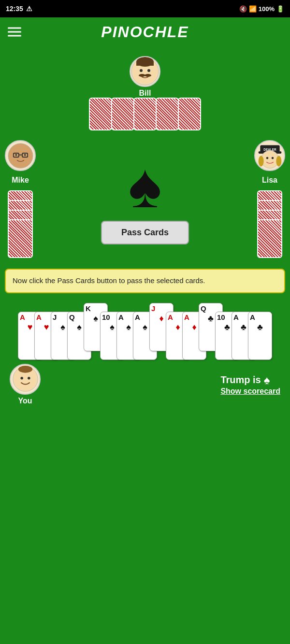  Describe the element at coordinates (253, 9) in the screenshot. I see `signal-icon: 📶` at that location.